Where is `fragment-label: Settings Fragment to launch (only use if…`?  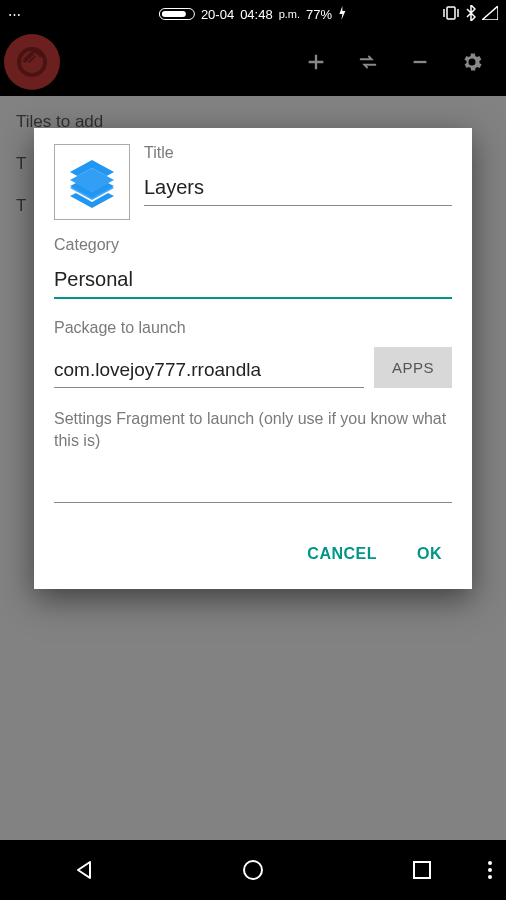
fragment-label: Settings Fragment to launch (only use if… is located at coordinates (253, 430).